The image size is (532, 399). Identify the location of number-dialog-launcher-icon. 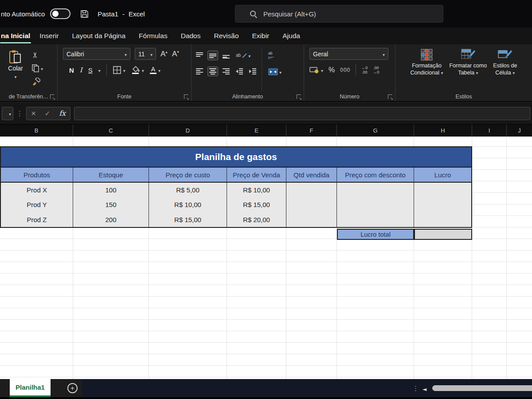
(390, 97).